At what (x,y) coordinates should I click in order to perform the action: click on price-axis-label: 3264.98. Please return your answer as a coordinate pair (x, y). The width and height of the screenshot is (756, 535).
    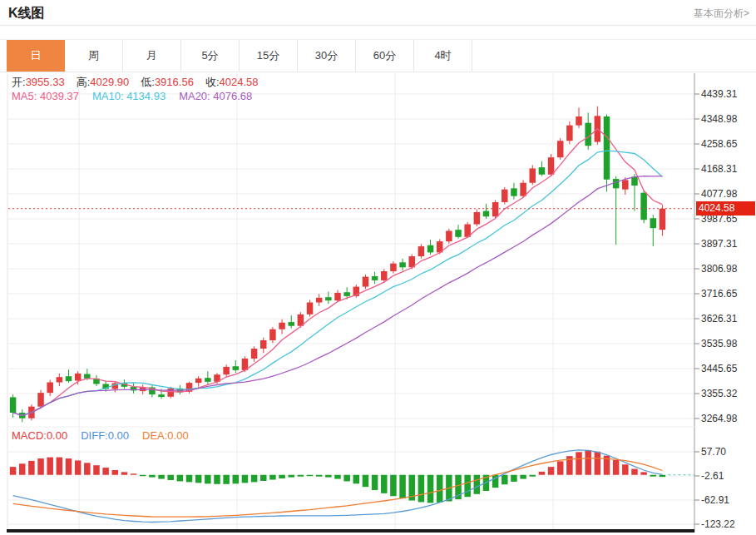
    Looking at the image, I should click on (719, 419).